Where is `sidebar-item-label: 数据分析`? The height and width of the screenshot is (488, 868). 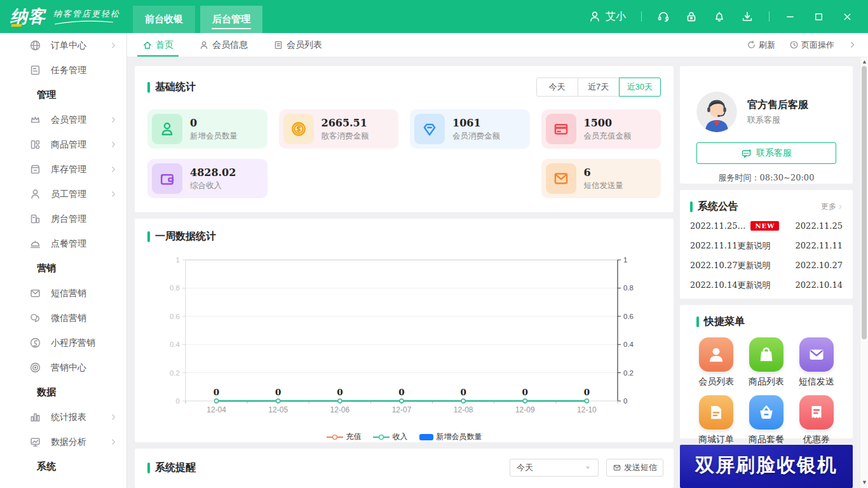 sidebar-item-label: 数据分析 is located at coordinates (80, 442).